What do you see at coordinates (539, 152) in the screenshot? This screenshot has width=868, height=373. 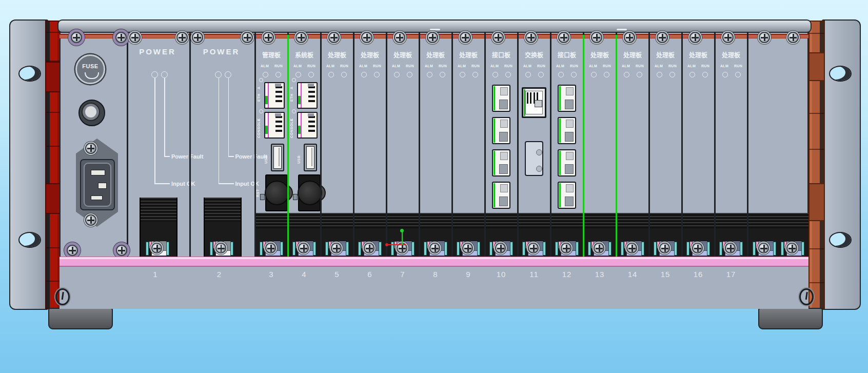 I see `sfp-latch-pin` at bounding box center [539, 152].